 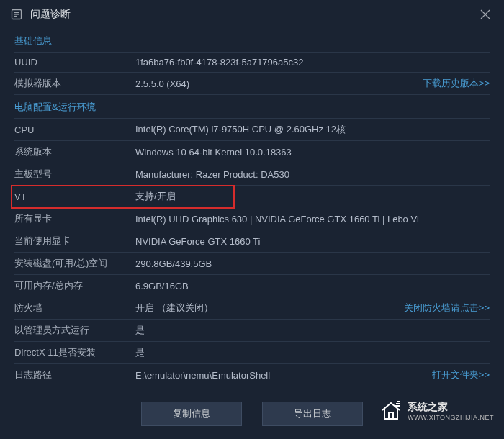 I want to click on label-memory: 可用内存/总内存, so click(x=75, y=286).